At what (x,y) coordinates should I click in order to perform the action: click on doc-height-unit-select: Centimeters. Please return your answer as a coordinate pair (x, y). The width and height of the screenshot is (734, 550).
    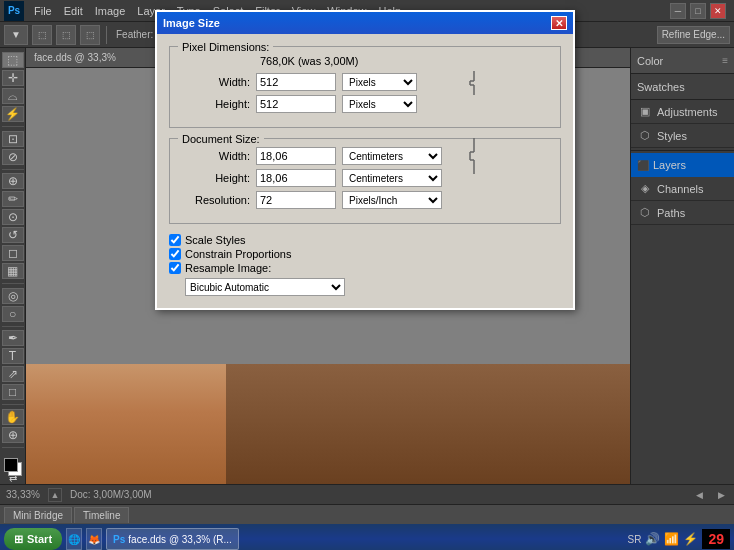
    Looking at the image, I should click on (392, 178).